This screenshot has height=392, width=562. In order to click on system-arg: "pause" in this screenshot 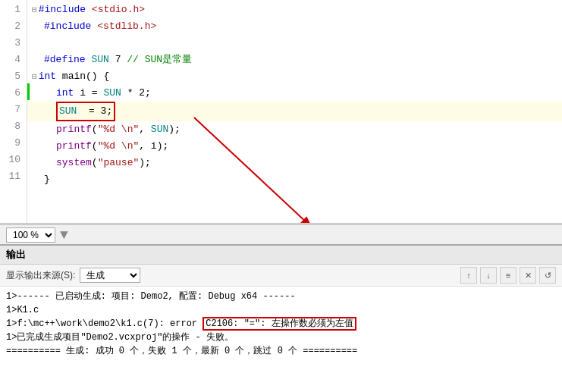, I will do `click(118, 163)`.